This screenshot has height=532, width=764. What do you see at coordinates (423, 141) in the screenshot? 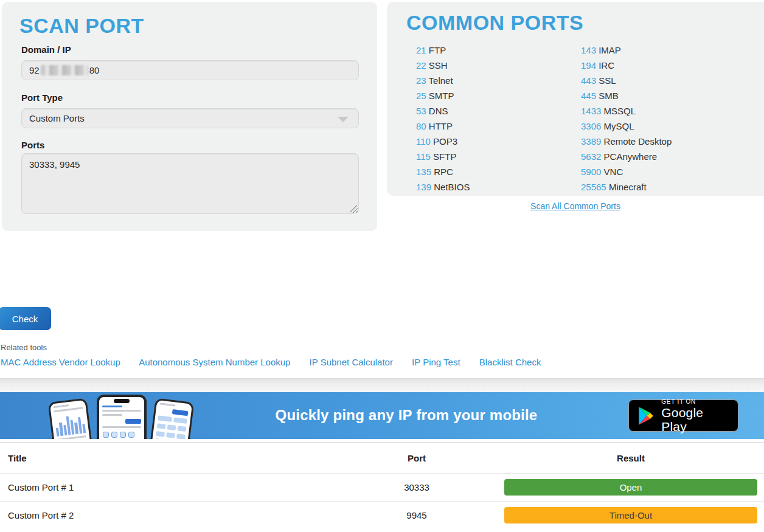
I see `port-number-link: 110` at bounding box center [423, 141].